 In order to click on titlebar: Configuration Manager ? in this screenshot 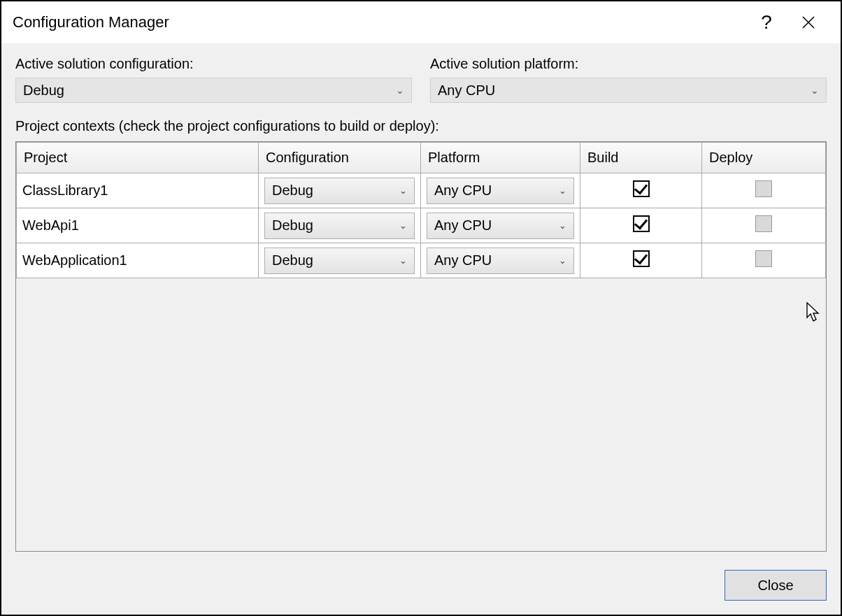, I will do `click(421, 22)`.